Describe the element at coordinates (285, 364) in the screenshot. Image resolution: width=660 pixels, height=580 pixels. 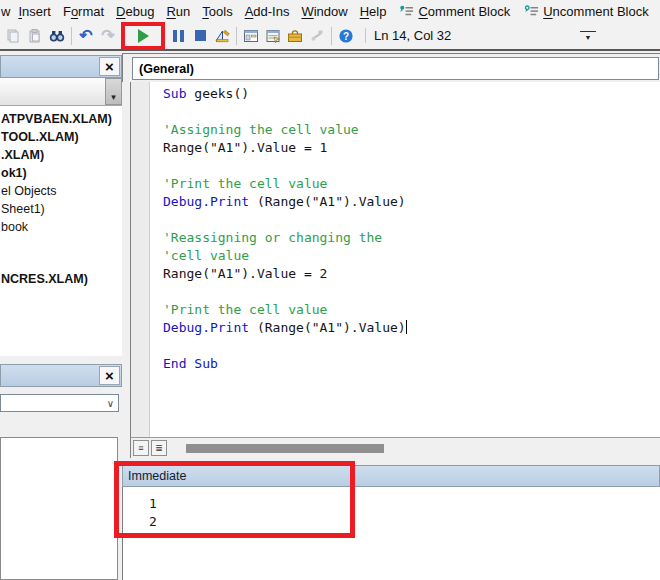
I see `code-line: End Sub` at that location.